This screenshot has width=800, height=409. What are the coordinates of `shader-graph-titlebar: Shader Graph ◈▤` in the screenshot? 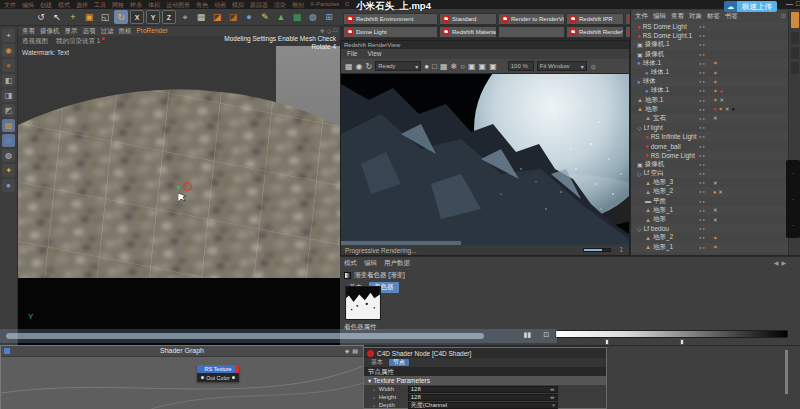 It's located at (182, 352).